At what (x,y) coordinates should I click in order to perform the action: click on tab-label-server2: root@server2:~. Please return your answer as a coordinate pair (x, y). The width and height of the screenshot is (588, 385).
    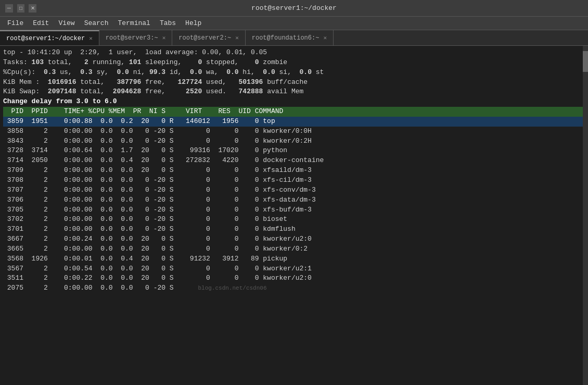
    Looking at the image, I should click on (205, 38).